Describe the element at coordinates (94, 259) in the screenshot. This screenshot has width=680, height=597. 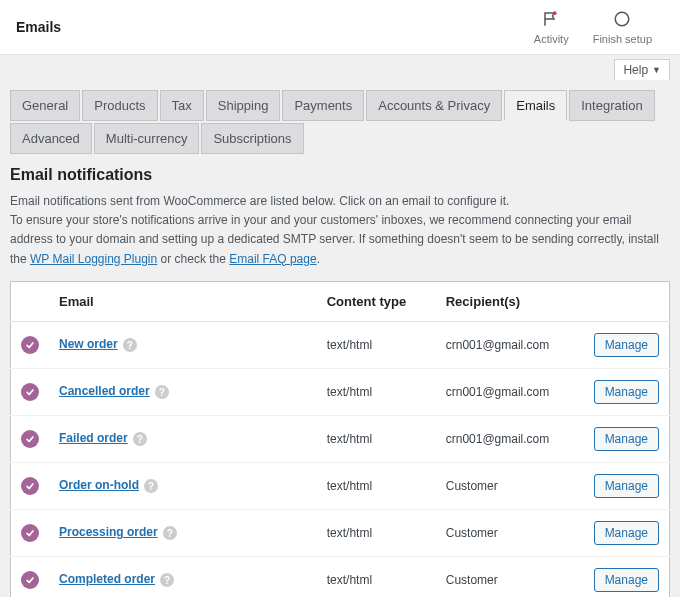
I see `wp-mail-logging-link: WP Mail Logging Plugin` at that location.